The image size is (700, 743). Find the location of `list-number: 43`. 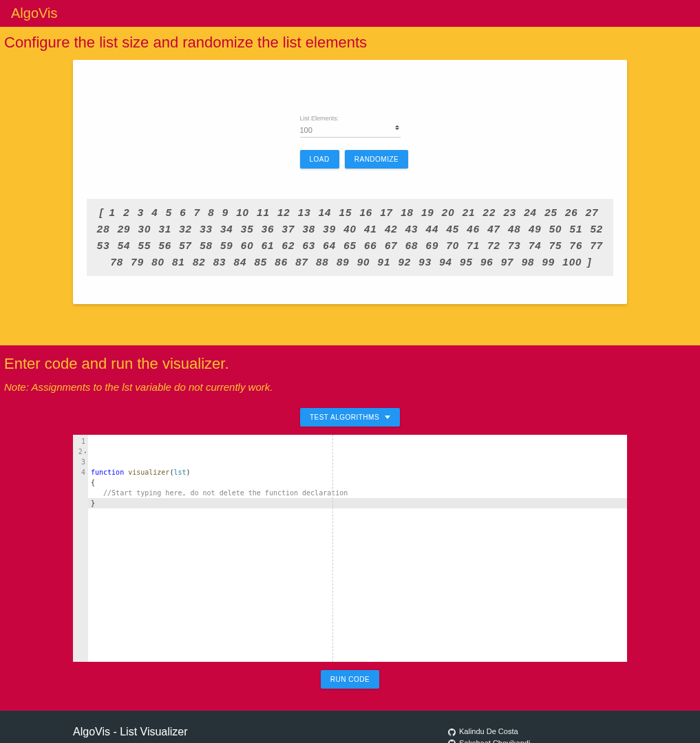

list-number: 43 is located at coordinates (412, 229).